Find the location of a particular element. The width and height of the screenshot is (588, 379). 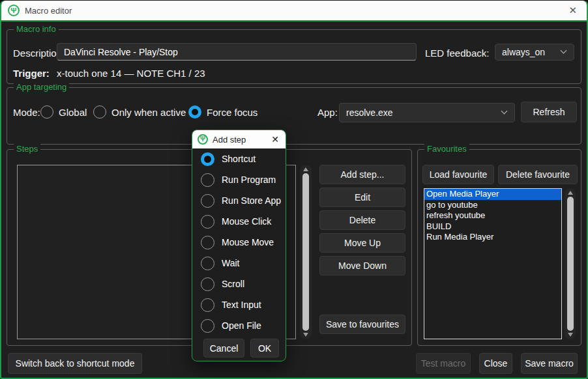

save-macro-button: Save macro is located at coordinates (549, 363).